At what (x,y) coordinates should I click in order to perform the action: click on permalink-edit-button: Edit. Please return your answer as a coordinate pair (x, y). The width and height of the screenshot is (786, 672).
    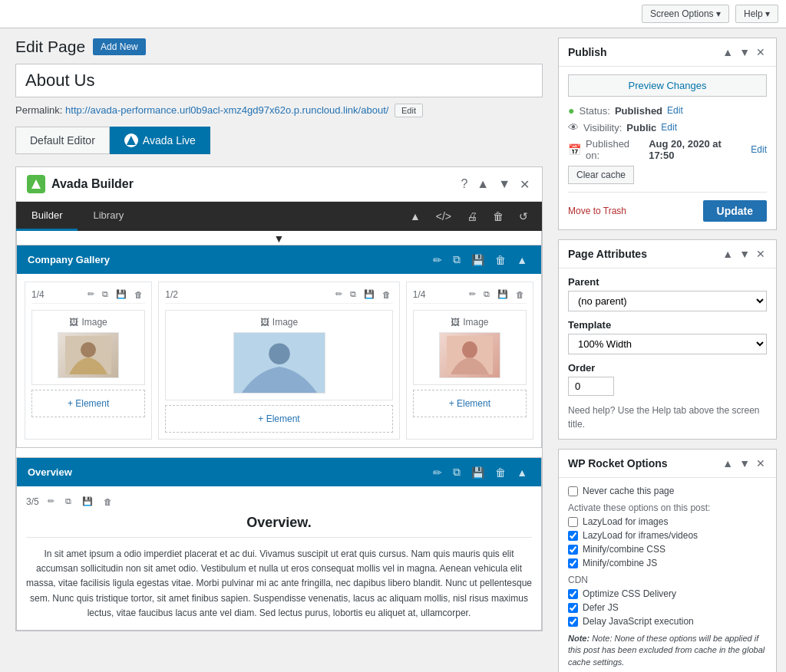
    Looking at the image, I should click on (408, 110).